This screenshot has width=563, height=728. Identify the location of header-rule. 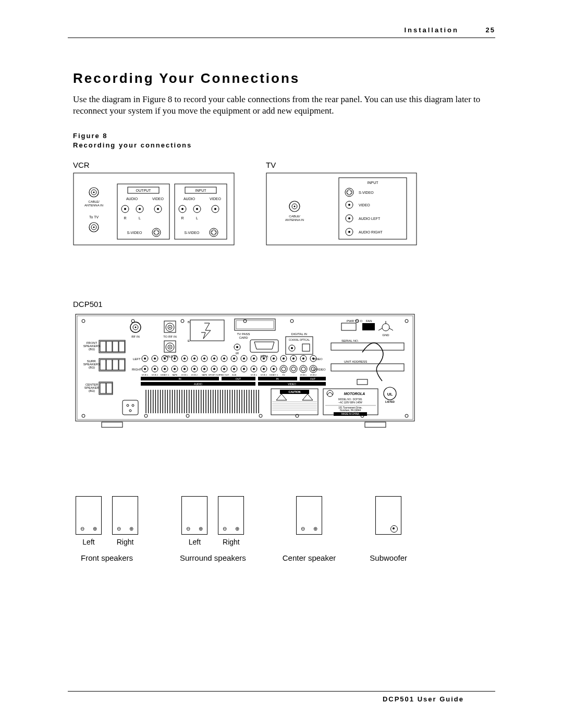
(282, 38).